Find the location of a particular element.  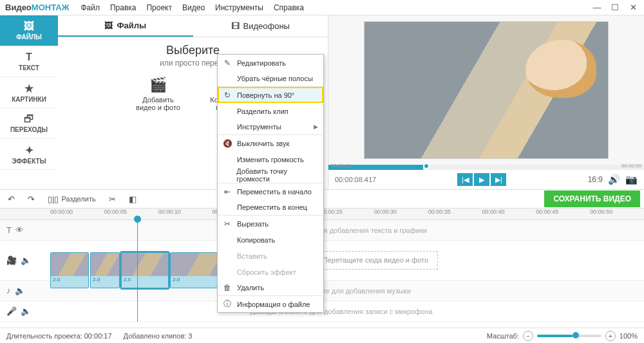

add-media-button: 🎬Добавить видео и фото is located at coordinates (158, 94).